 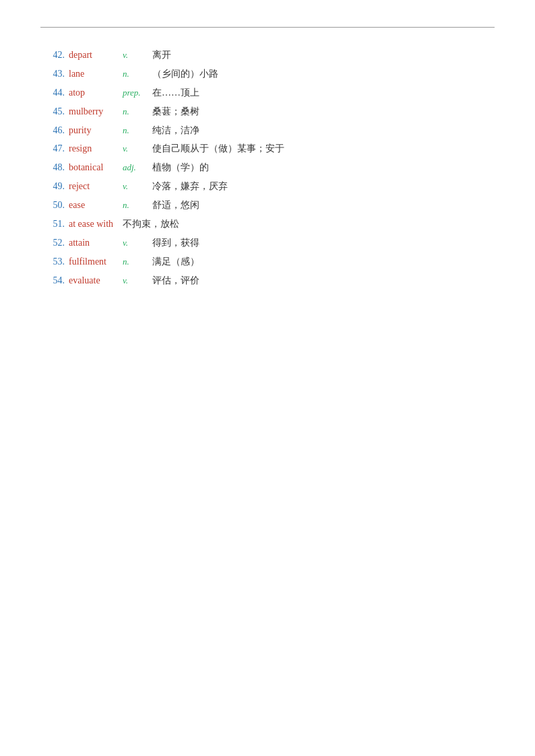 I want to click on list-item: 50.easen.舒适，悠闲, so click(x=268, y=205).